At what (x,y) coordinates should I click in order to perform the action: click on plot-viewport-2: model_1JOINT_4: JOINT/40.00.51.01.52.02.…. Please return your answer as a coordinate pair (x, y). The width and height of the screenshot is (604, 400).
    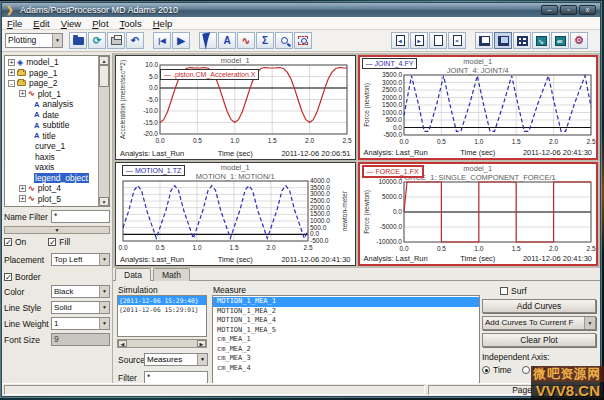
    Looking at the image, I should click on (478, 108).